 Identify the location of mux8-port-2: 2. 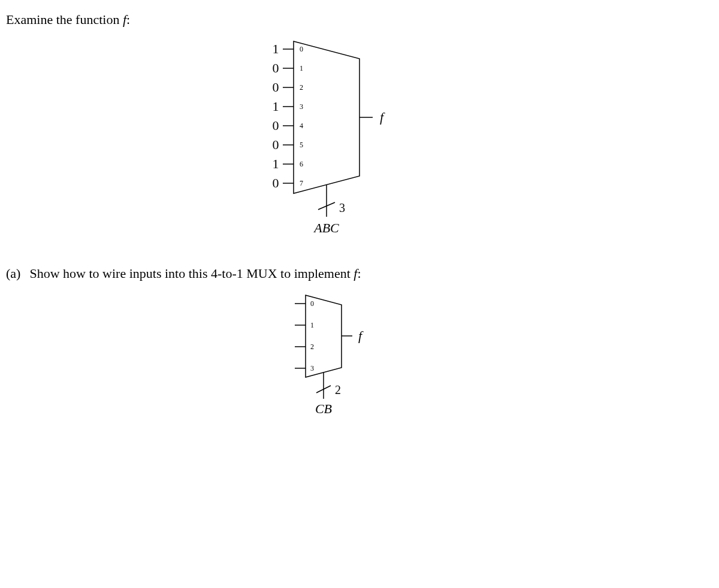
(301, 87).